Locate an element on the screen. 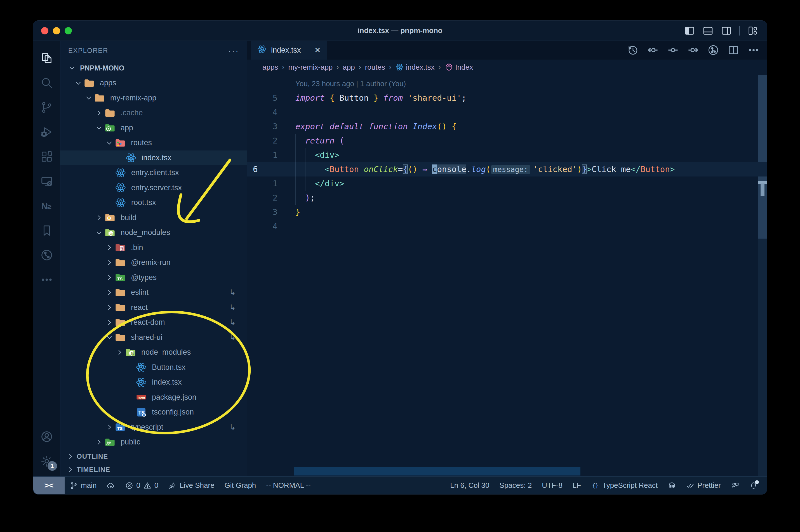 The image size is (800, 532). explorer-more-actions-icon: ··· is located at coordinates (234, 51).